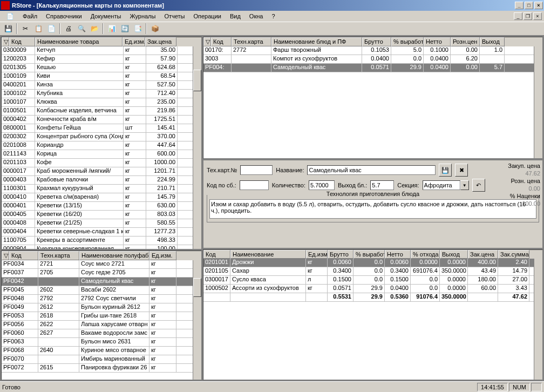 Image resolution: width=544 pixels, height=392 pixels. Describe the element at coordinates (155, 29) in the screenshot. I see `box-icon: 📦` at that location.